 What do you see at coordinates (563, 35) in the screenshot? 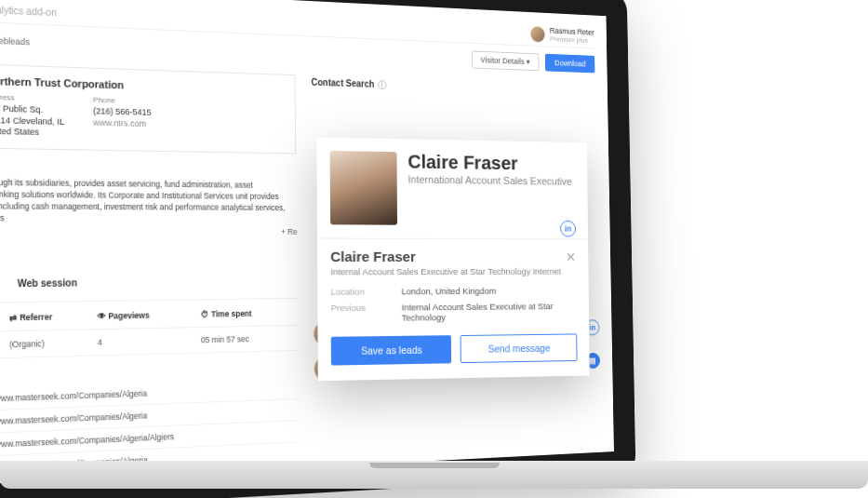
I see `user-chip: Rasmus Reter Premium plus` at bounding box center [563, 35].